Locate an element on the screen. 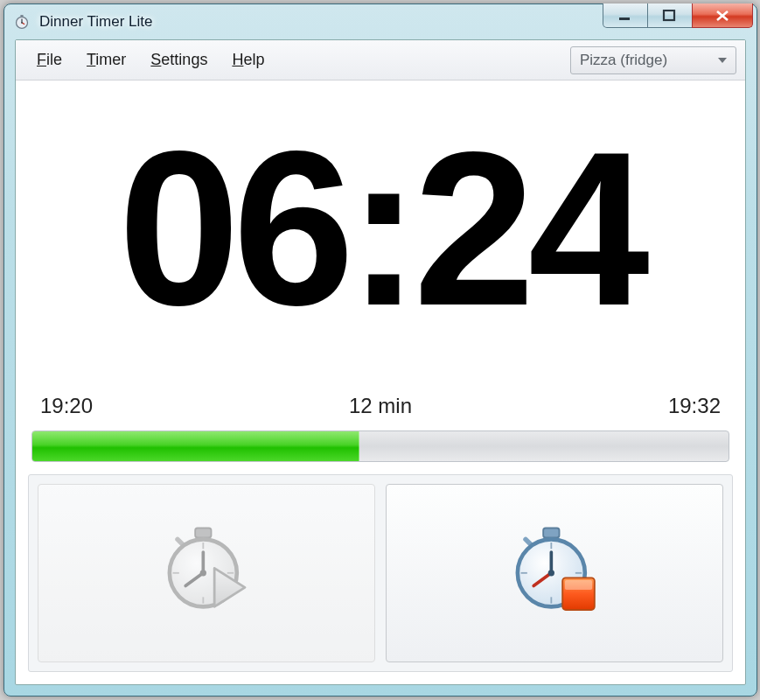  menubar: File Timer Settings Help Pizza (fridge) is located at coordinates (380, 60).